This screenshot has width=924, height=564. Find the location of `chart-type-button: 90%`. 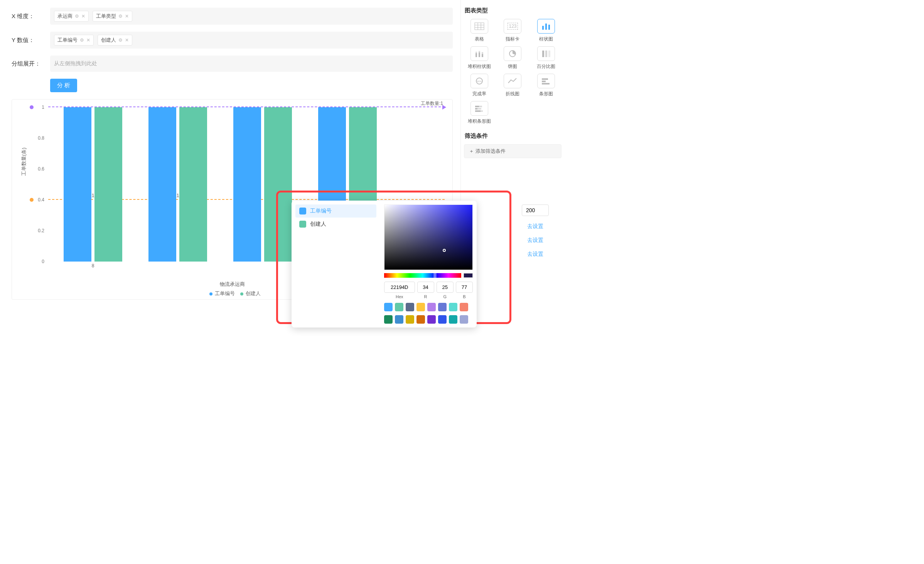

chart-type-button: 90% is located at coordinates (479, 81).